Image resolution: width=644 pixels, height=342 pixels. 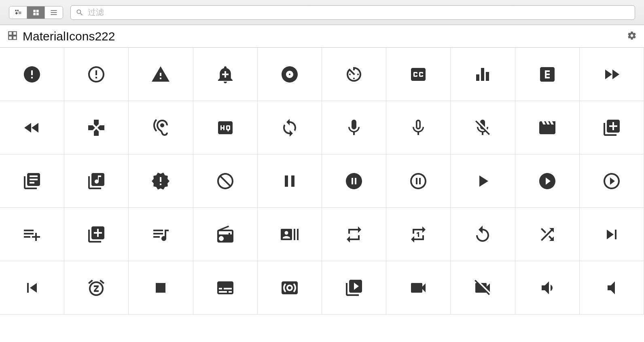 What do you see at coordinates (418, 74) in the screenshot?
I see `closed-caption-icon` at bounding box center [418, 74].